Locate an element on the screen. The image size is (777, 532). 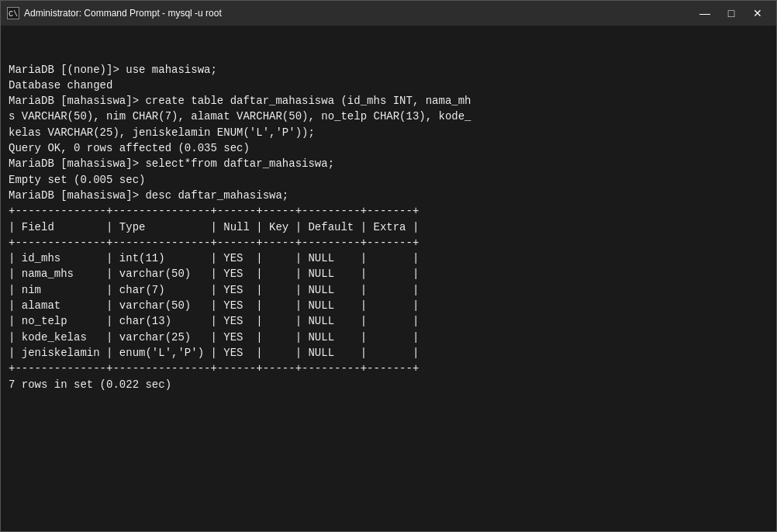
terminal-line: MariaDB [(none)]> use mahasiswa; is located at coordinates (388, 70).